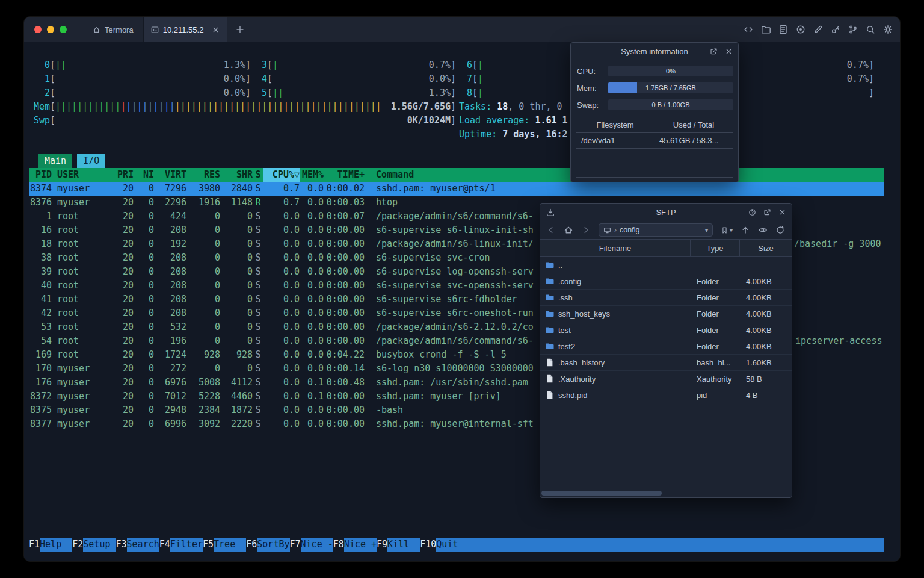 This screenshot has width=924, height=578. What do you see at coordinates (745, 230) in the screenshot?
I see `parent-directory-button` at bounding box center [745, 230].